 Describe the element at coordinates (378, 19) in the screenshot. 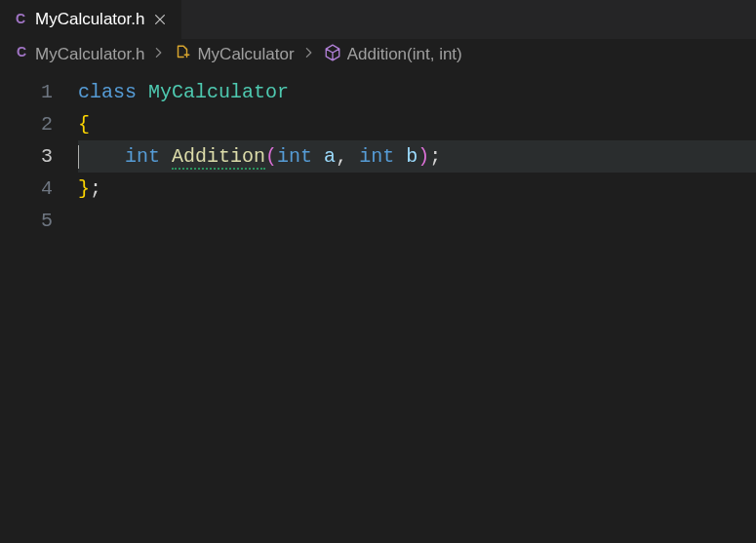

I see `tab-bar: C MyCalculator.h` at that location.